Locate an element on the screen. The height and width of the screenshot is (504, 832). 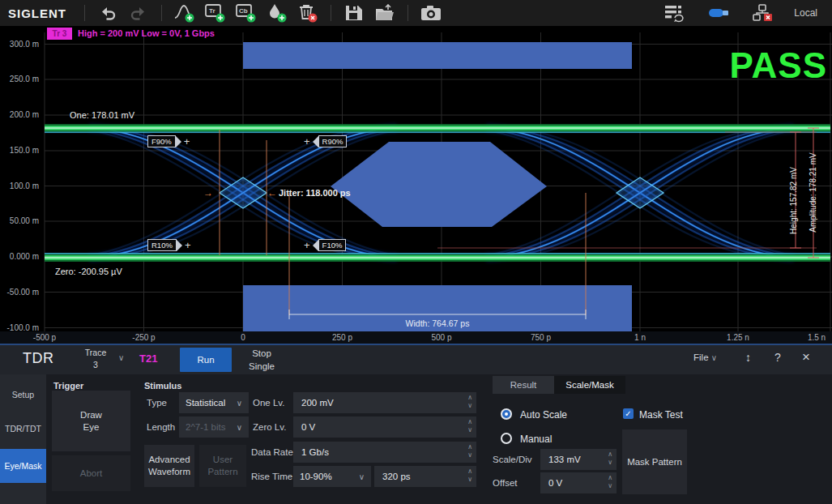
marker-r10: R10%+ is located at coordinates (170, 245).